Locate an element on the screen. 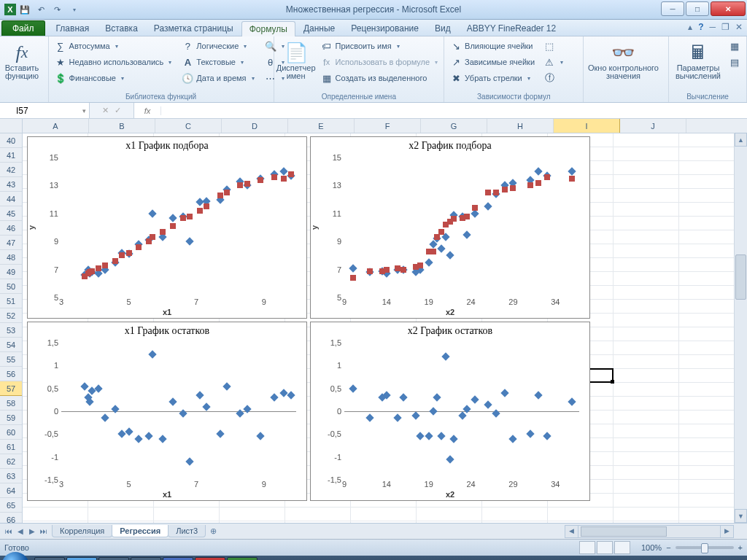 The height and width of the screenshot is (560, 747). file-tab: Файл is located at coordinates (23, 28).